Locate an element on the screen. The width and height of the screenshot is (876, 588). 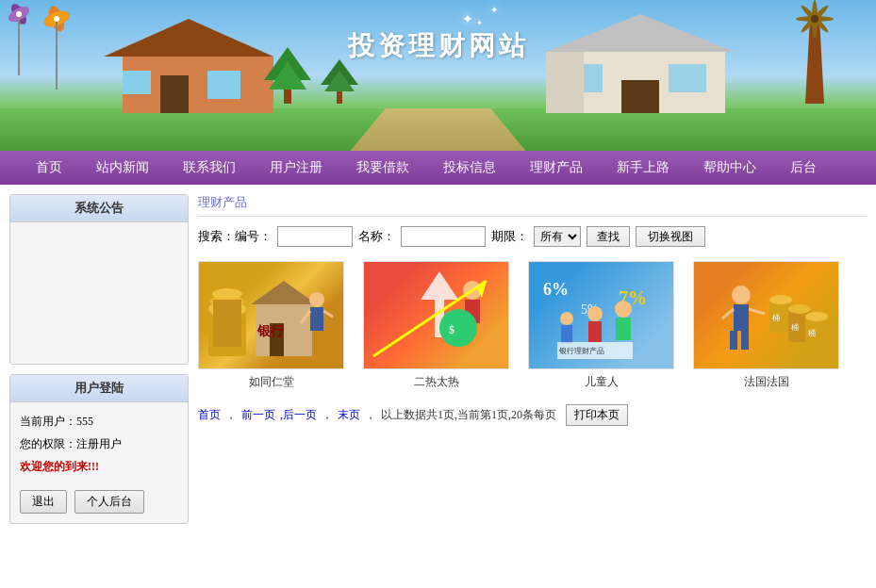
nav-register: 用户注册 is located at coordinates (296, 168).